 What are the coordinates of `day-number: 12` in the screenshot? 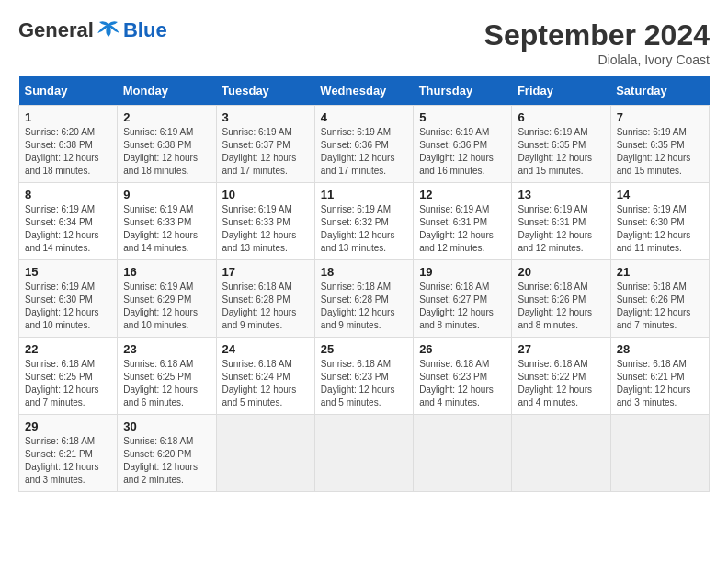 It's located at (462, 195).